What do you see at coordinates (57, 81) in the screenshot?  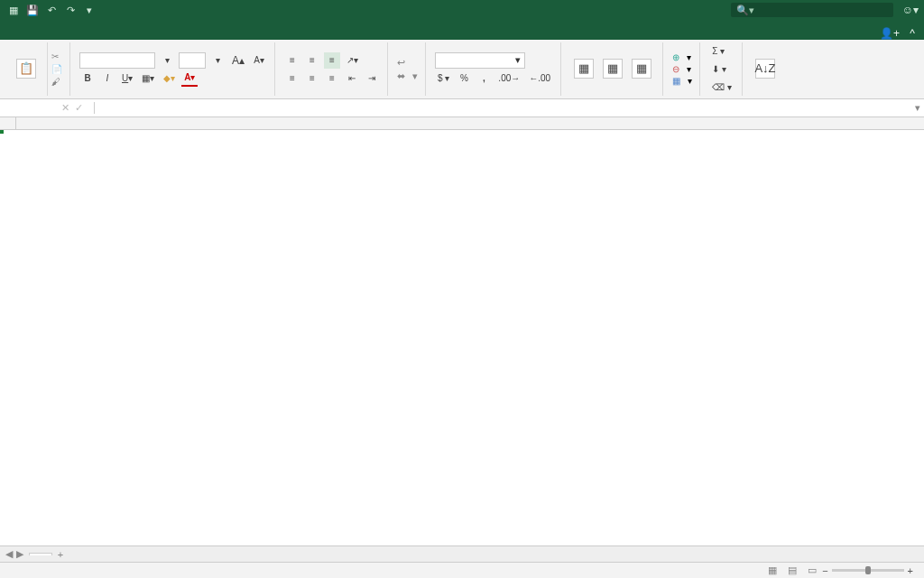 I see `format-painter-icon: 🖌` at bounding box center [57, 81].